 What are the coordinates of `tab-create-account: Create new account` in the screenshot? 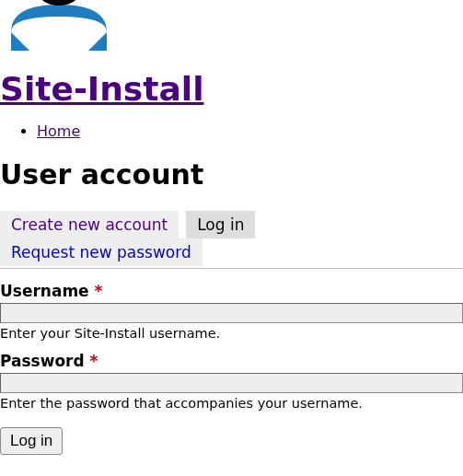 It's located at (89, 225).